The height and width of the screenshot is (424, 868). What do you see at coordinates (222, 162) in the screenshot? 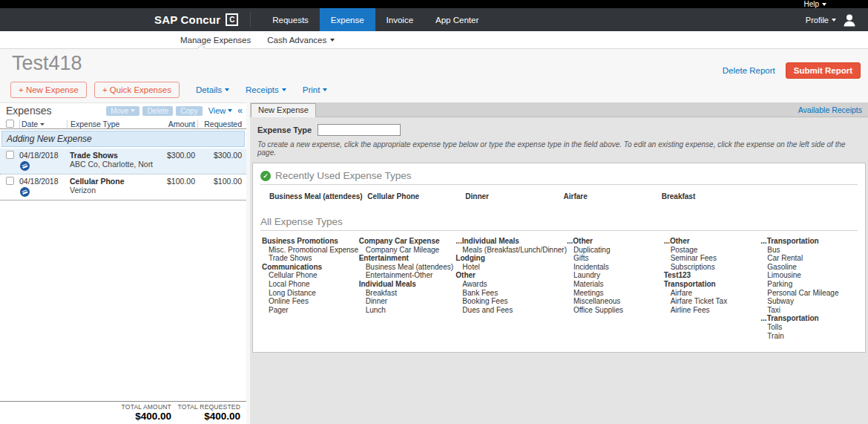
I see `expense-requested: $300.00` at bounding box center [222, 162].